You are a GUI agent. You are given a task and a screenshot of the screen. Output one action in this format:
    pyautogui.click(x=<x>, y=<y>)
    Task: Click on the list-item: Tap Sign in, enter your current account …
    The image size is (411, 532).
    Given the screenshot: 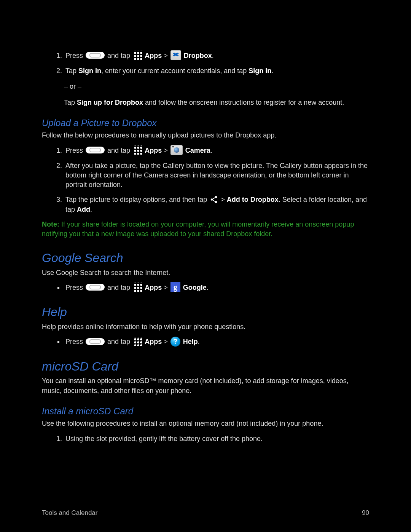 What is the action you would take?
    pyautogui.click(x=217, y=71)
    